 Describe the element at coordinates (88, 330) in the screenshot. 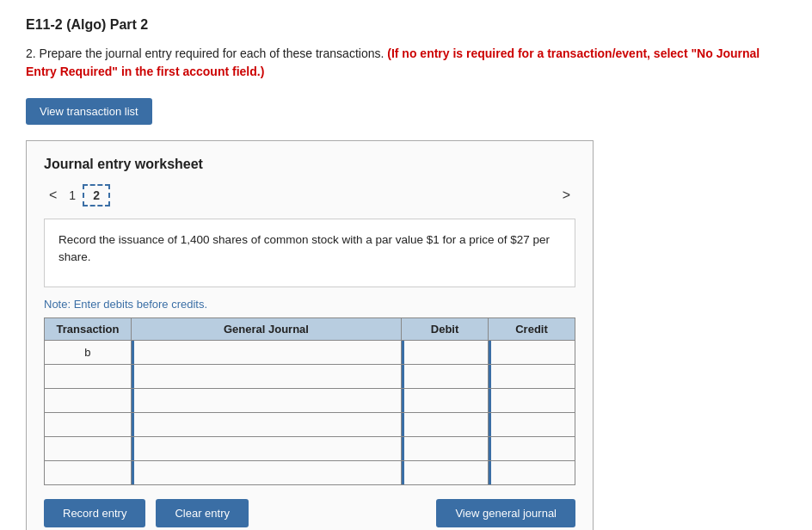

I see `col-header-transaction: Transaction` at that location.